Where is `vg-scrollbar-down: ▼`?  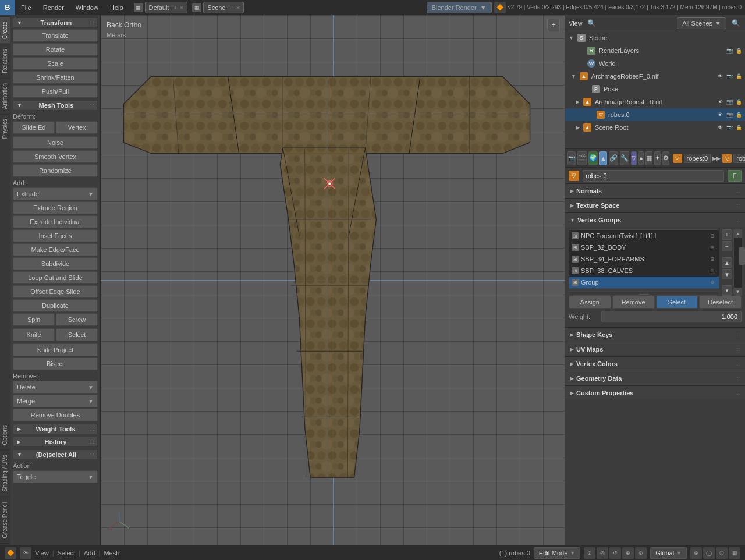 vg-scrollbar-down: ▼ is located at coordinates (738, 292).